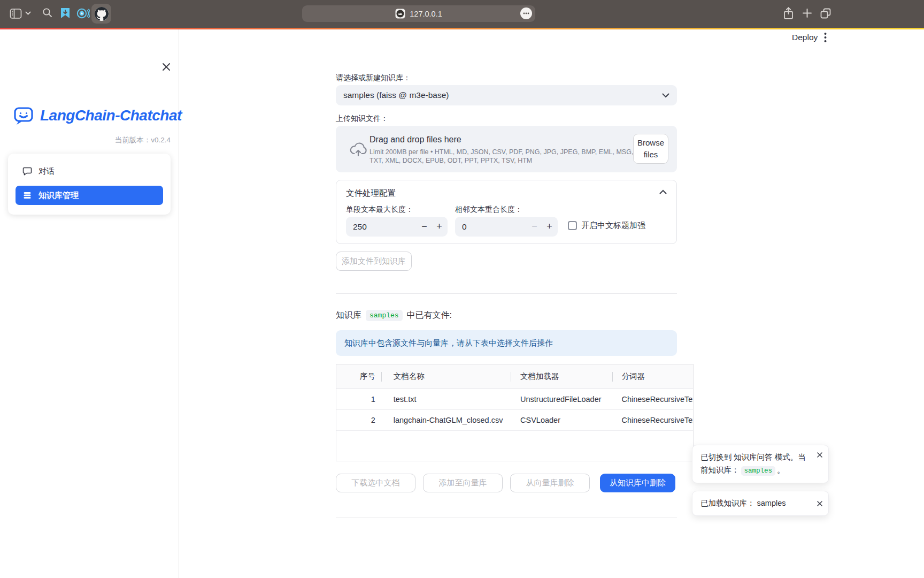 The image size is (924, 578). I want to click on main-menu-icon, so click(829, 37).